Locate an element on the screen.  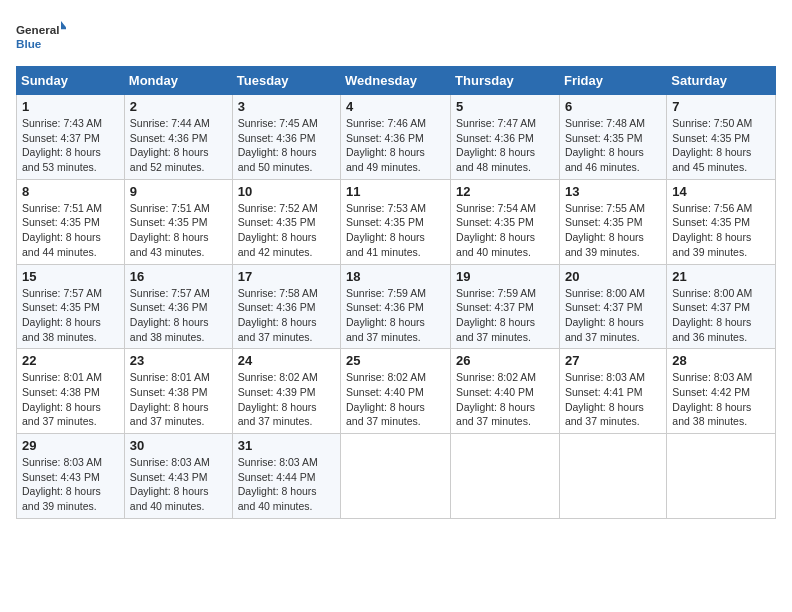
day-info: Sunrise: 7:47 AMSunset: 4:36 PMDaylight:… is located at coordinates (505, 146).